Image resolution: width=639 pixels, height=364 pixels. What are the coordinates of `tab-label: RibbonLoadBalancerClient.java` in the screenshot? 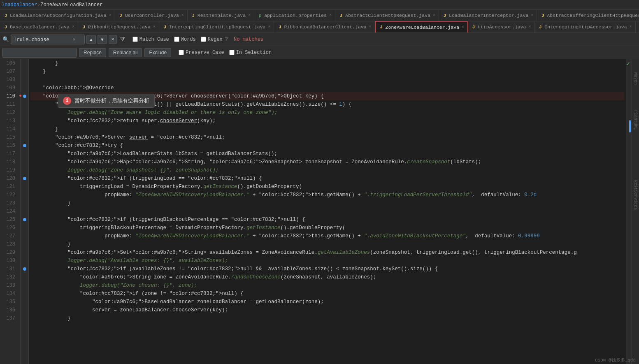 It's located at (325, 27).